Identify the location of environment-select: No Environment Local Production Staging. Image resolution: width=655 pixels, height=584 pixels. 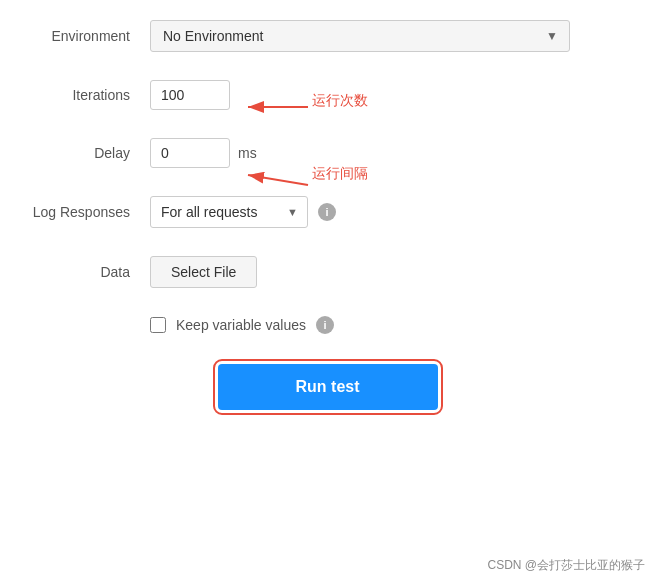
(360, 36).